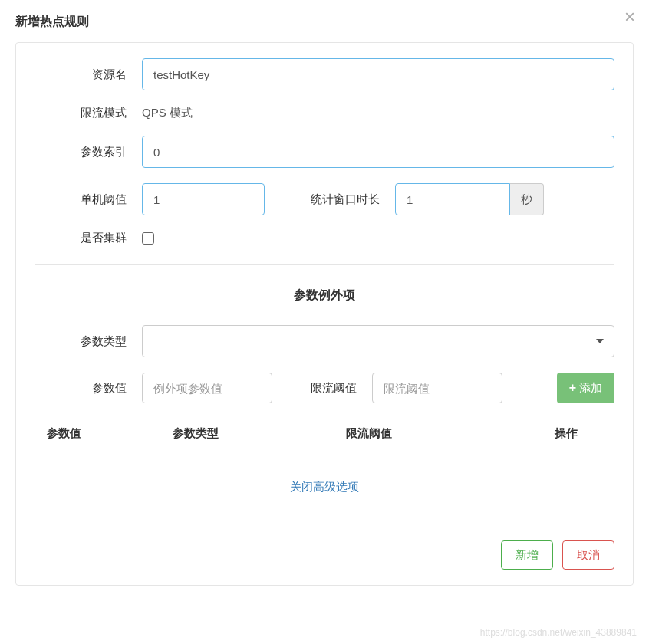  I want to click on plus-icon: +, so click(572, 388).